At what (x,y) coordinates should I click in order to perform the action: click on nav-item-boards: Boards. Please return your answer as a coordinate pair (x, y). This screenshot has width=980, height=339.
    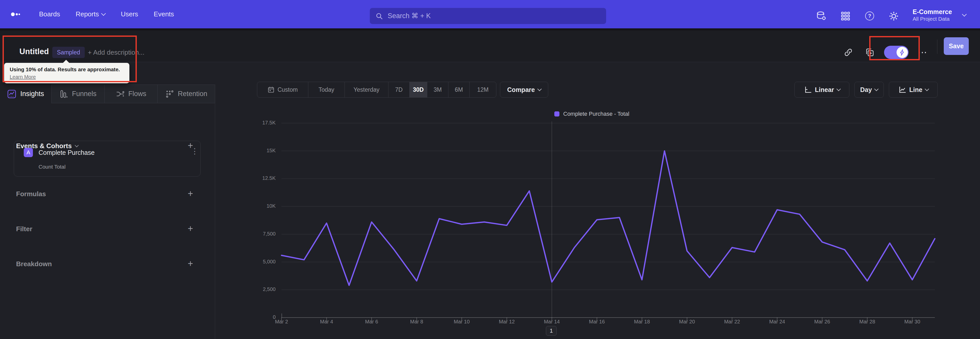
    Looking at the image, I should click on (49, 14).